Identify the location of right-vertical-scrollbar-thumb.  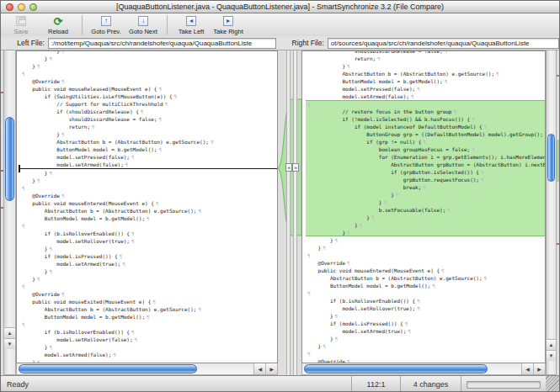
(551, 158).